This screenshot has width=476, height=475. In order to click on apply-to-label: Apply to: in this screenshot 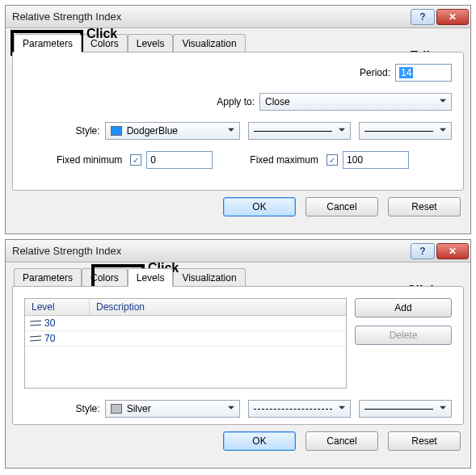, I will do `click(238, 102)`.